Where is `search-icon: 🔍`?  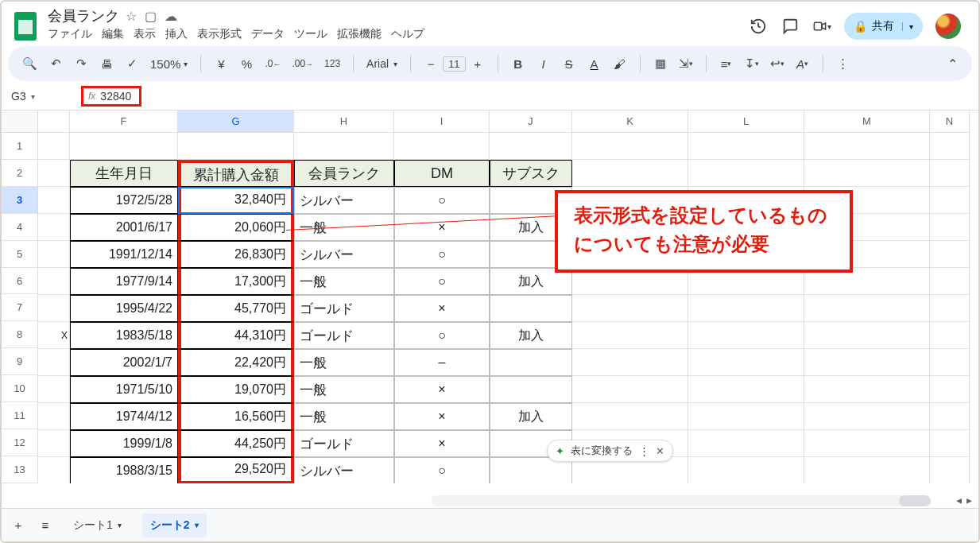
search-icon: 🔍 is located at coordinates (30, 64).